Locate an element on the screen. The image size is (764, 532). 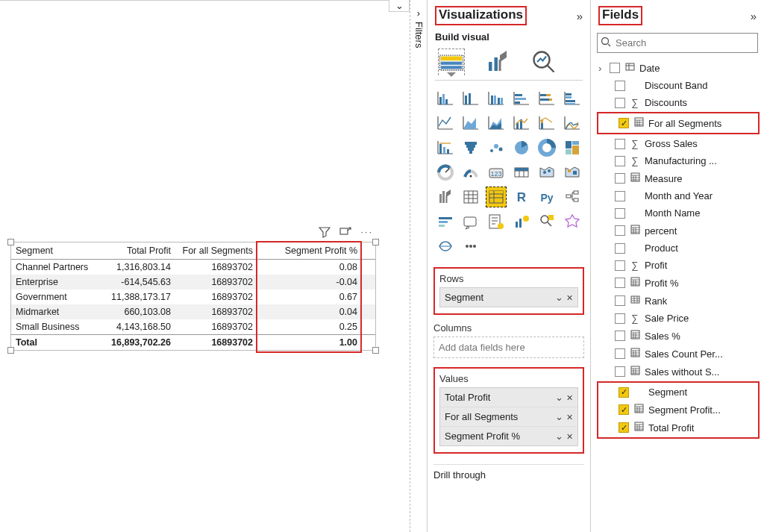
expand-icon: › is located at coordinates (602, 69).